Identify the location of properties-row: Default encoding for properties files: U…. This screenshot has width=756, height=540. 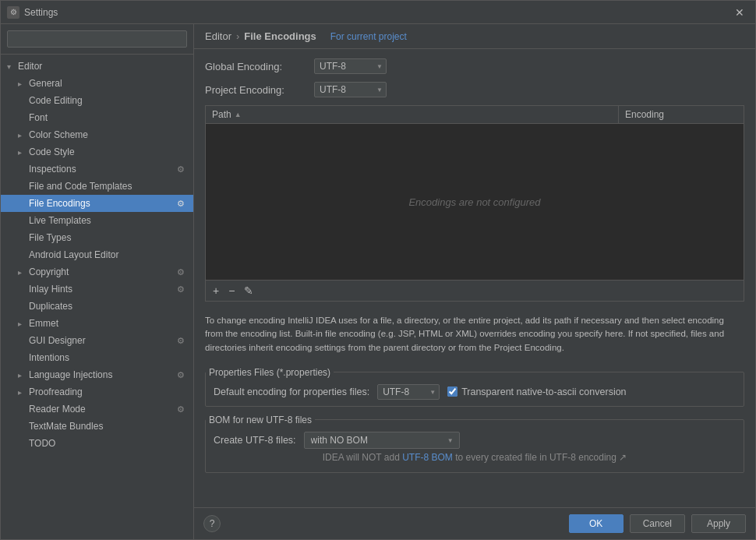
(475, 392).